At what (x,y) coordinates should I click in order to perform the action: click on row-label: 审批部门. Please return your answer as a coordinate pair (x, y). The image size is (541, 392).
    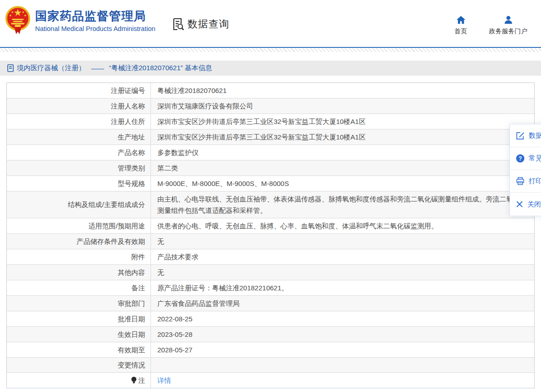
    Looking at the image, I should click on (79, 304).